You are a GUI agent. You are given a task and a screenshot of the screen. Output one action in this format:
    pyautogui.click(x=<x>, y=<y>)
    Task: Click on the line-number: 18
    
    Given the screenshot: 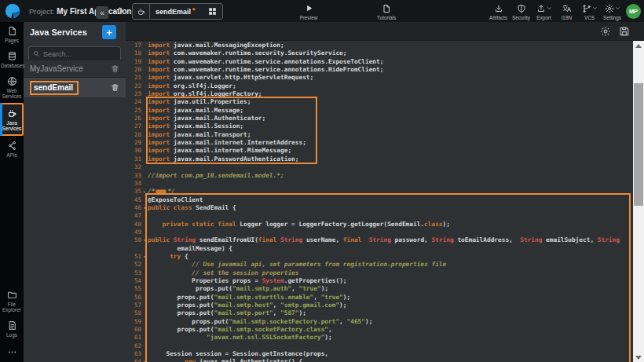 What is the action you would take?
    pyautogui.click(x=134, y=53)
    